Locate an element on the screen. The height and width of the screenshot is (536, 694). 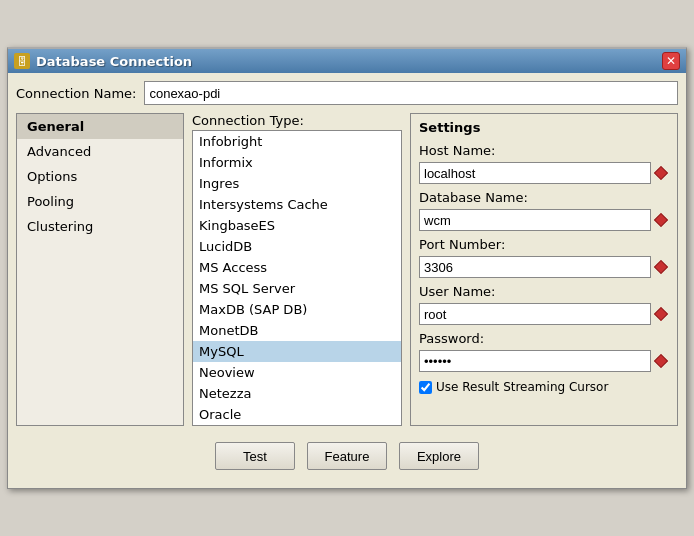
explore-button: Explore is located at coordinates (439, 456).